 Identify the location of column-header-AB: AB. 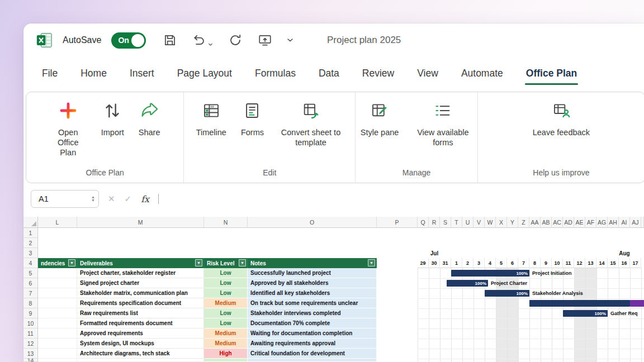
(546, 222).